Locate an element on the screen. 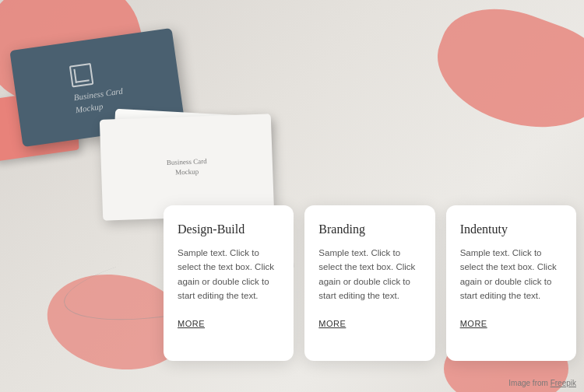  card-indentuty-more: MORE is located at coordinates (473, 324).